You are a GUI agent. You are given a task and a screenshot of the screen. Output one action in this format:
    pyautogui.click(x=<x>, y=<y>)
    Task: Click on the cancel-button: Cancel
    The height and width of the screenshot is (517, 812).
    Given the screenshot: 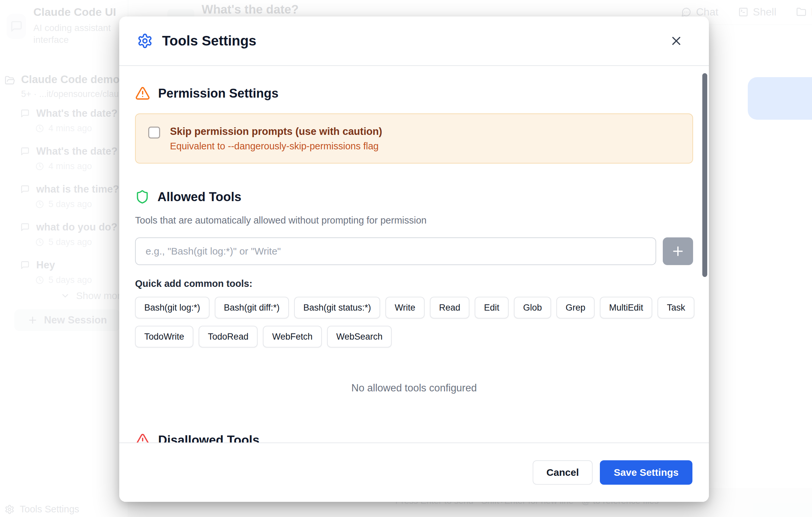 What is the action you would take?
    pyautogui.click(x=562, y=472)
    